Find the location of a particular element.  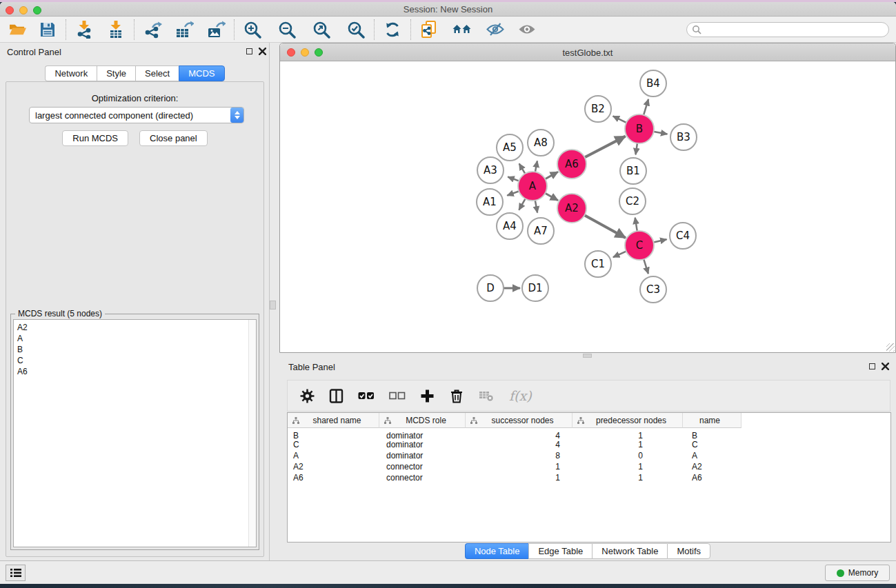

column-header-successor-nodes: successor nodes is located at coordinates (519, 420).